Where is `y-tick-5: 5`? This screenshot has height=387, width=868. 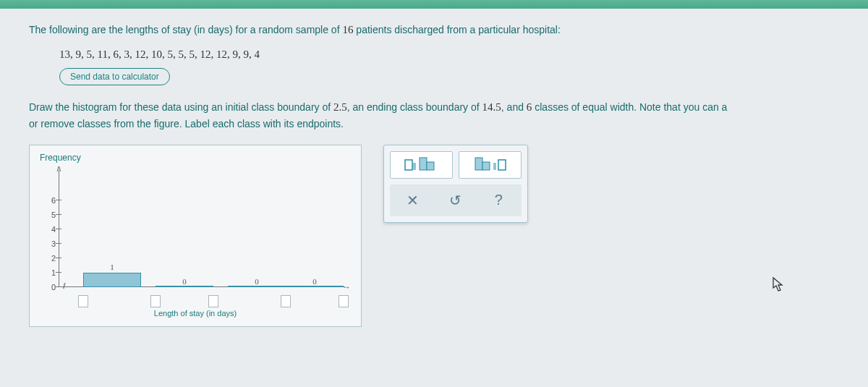
y-tick-5: 5 is located at coordinates (51, 215).